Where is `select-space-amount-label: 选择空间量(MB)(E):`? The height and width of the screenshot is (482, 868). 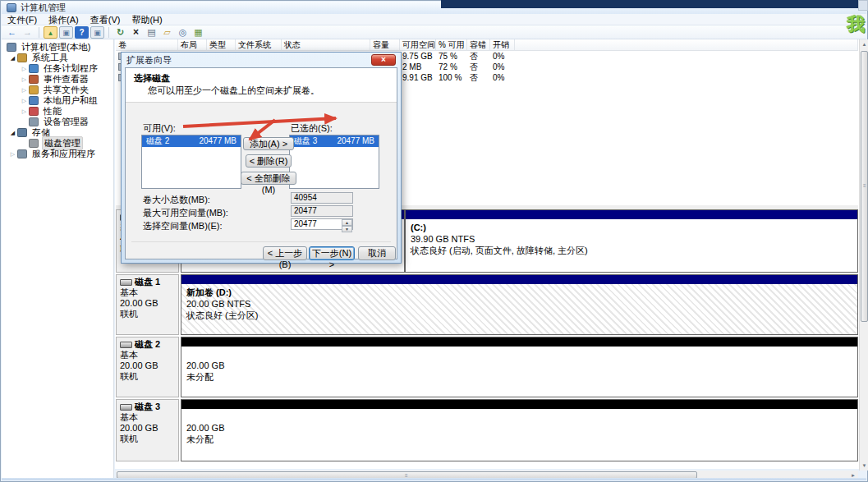
select-space-amount-label: 选择空间量(MB)(E): is located at coordinates (182, 227).